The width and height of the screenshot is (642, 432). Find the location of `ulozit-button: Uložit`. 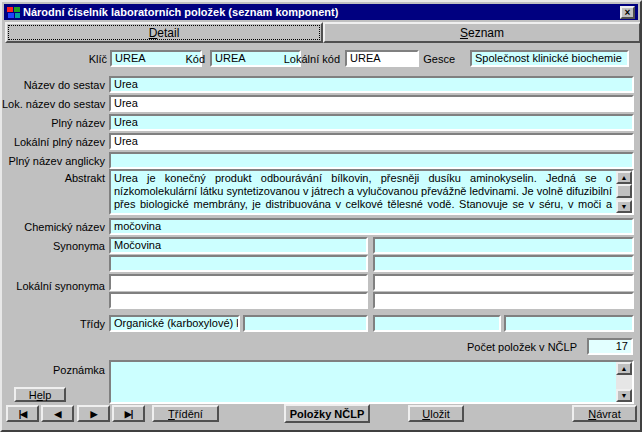

ulozit-button: Uložit is located at coordinates (436, 414).